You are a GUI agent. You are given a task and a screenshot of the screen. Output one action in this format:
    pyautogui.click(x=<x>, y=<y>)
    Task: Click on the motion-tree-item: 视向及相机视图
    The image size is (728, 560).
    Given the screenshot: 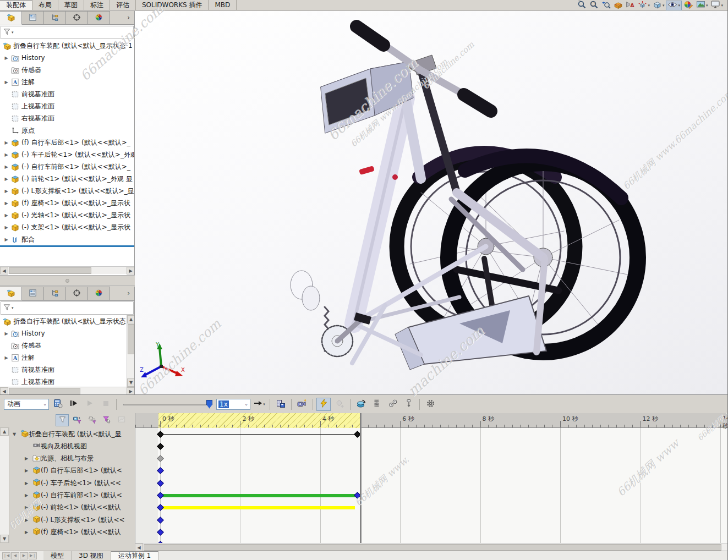 What is the action you would take?
    pyautogui.click(x=72, y=446)
    